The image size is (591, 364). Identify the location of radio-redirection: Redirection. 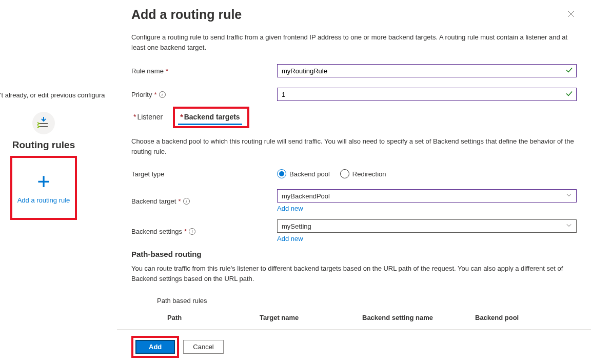
(363, 174).